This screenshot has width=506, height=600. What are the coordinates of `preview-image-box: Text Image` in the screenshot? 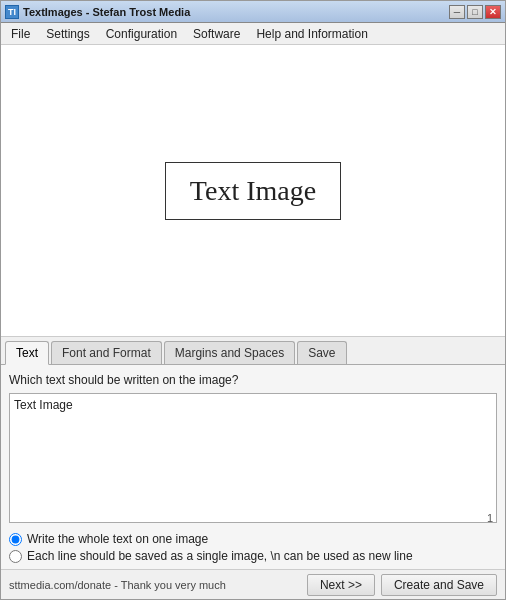 It's located at (253, 191).